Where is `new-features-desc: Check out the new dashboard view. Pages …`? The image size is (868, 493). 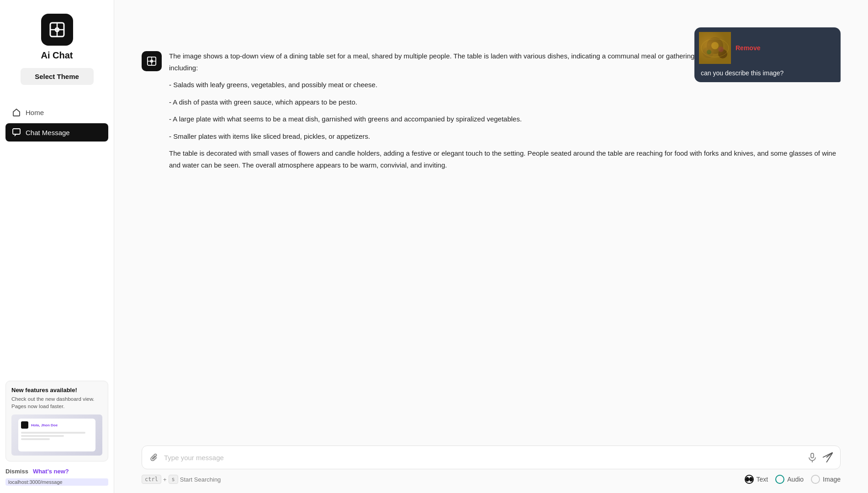 new-features-desc: Check out the new dashboard view. Pages … is located at coordinates (57, 403).